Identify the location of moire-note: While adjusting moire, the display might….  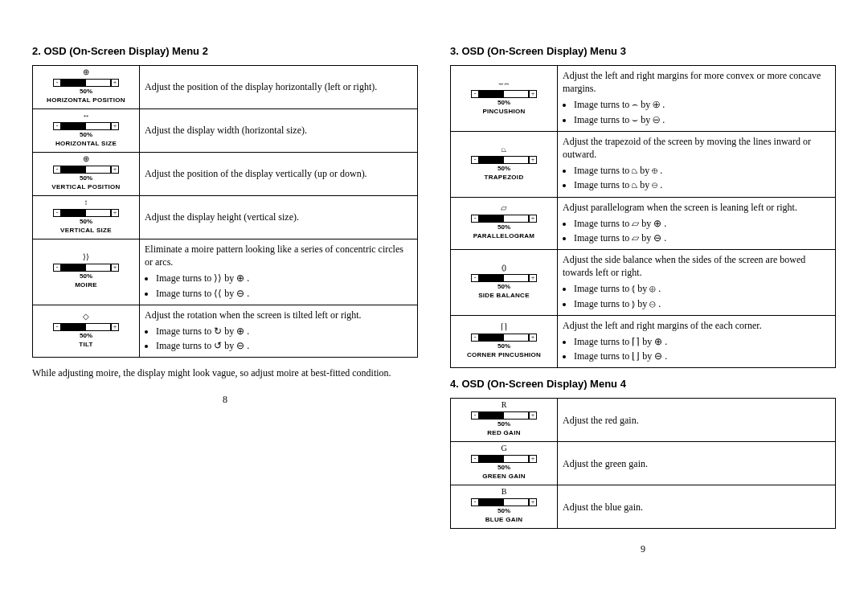
(225, 373).